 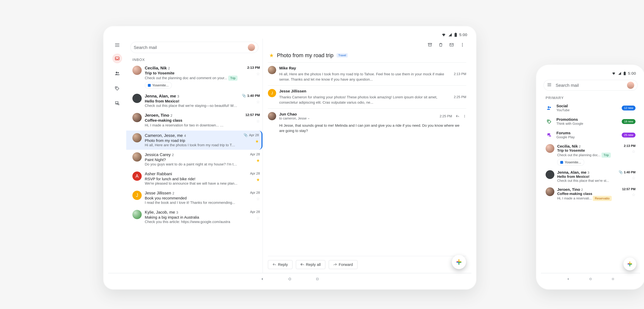 What do you see at coordinates (586, 198) in the screenshot?
I see `email-snippet: Hi, I made a reservati... Reservatio` at bounding box center [586, 198].